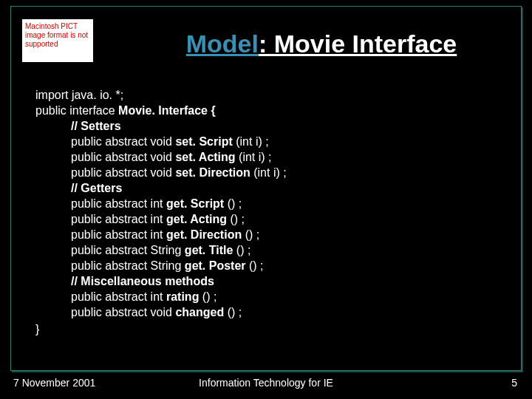 The height and width of the screenshot is (399, 532). Describe the element at coordinates (56, 35) in the screenshot. I see `pict-text: Macintosh PICT image format is not suppo…` at that location.